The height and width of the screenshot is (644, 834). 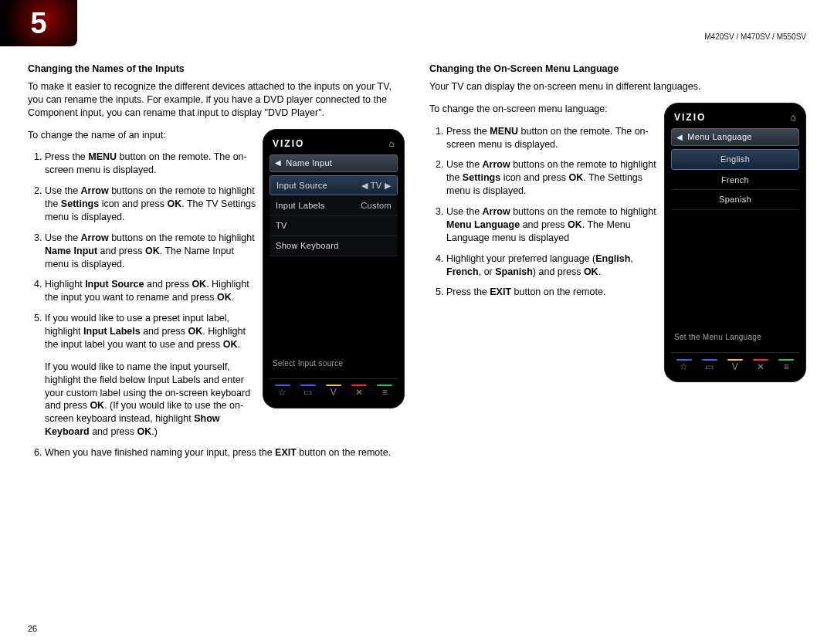 I want to click on list-item: Press the EXIT button on the remote., so click(x=553, y=292).